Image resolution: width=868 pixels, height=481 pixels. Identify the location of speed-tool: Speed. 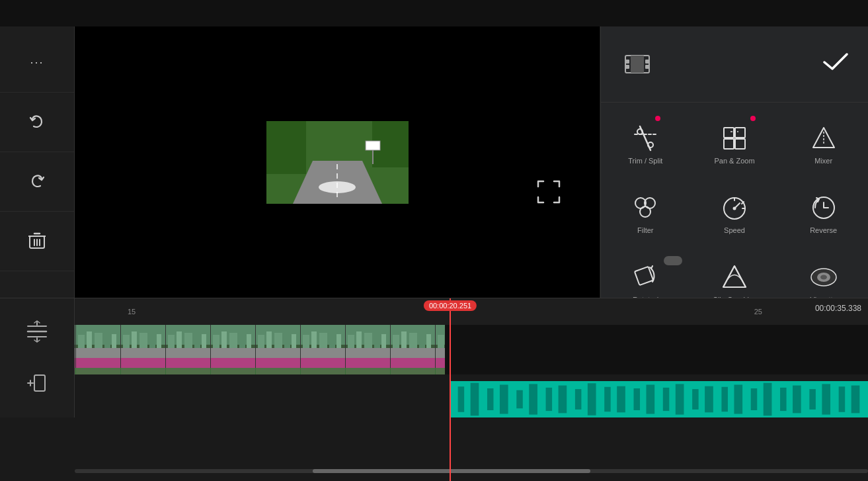
(735, 213).